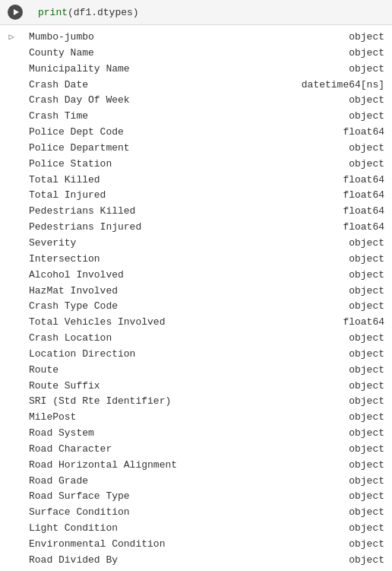 This screenshot has height=571, width=392. Describe the element at coordinates (181, 354) in the screenshot. I see `field-name: Location Direction` at that location.